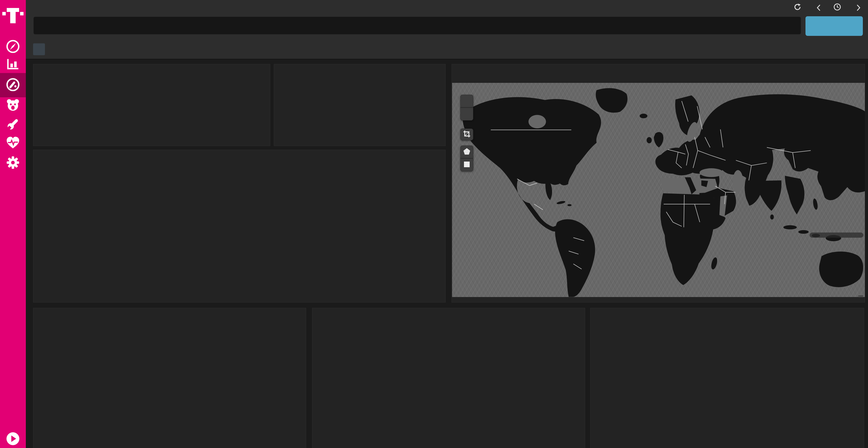  I want to click on panel-src-ip-reputation, so click(170, 378).